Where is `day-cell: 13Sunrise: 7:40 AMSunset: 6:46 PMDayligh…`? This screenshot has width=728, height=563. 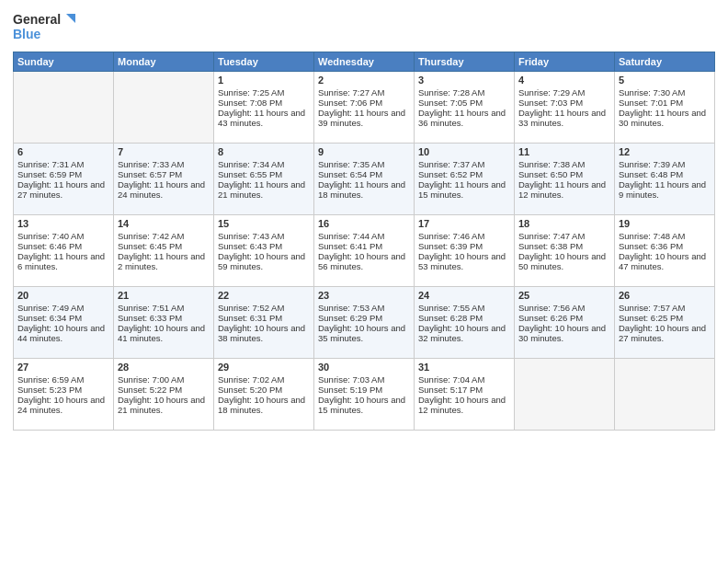 day-cell: 13Sunrise: 7:40 AMSunset: 6:46 PMDayligh… is located at coordinates (64, 251).